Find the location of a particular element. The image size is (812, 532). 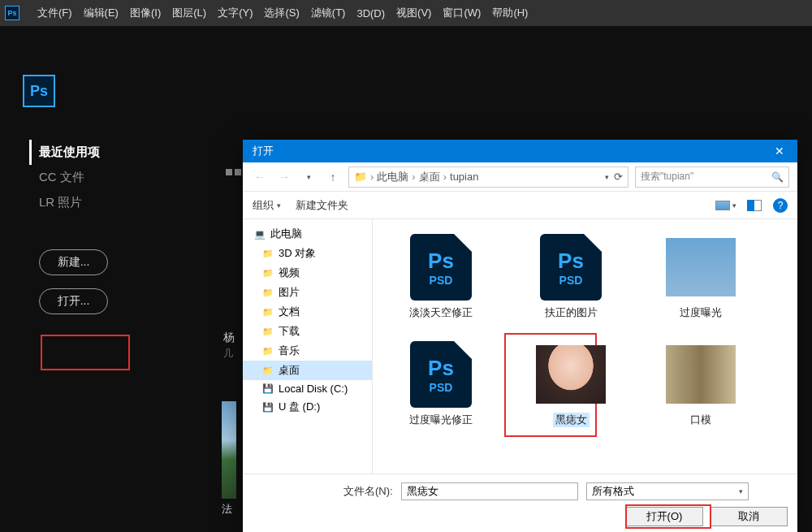

tab-recent: 最近使用项 is located at coordinates (101, 153).